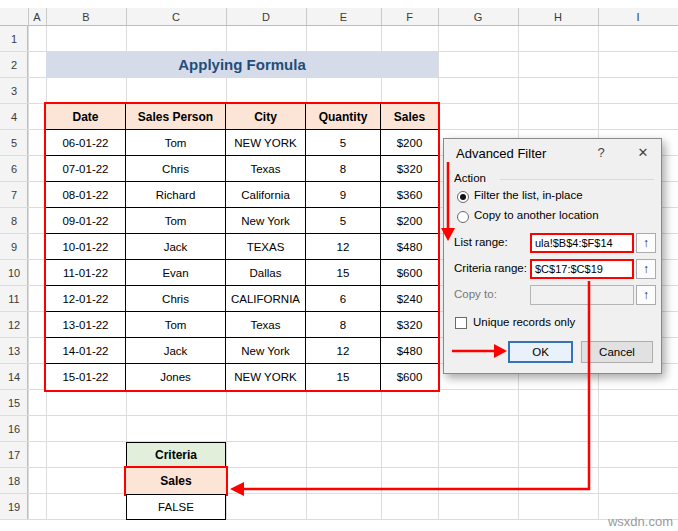 The width and height of the screenshot is (678, 531). What do you see at coordinates (646, 295) in the screenshot?
I see `copy-to-picker-button: ↑` at bounding box center [646, 295].